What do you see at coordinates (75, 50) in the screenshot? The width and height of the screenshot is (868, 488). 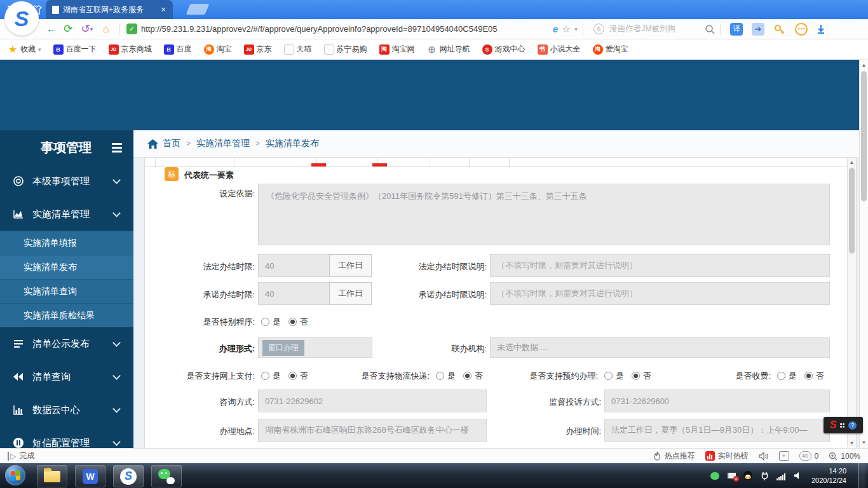 I see `bookmark-baidu-yixia: B百度一下` at bounding box center [75, 50].